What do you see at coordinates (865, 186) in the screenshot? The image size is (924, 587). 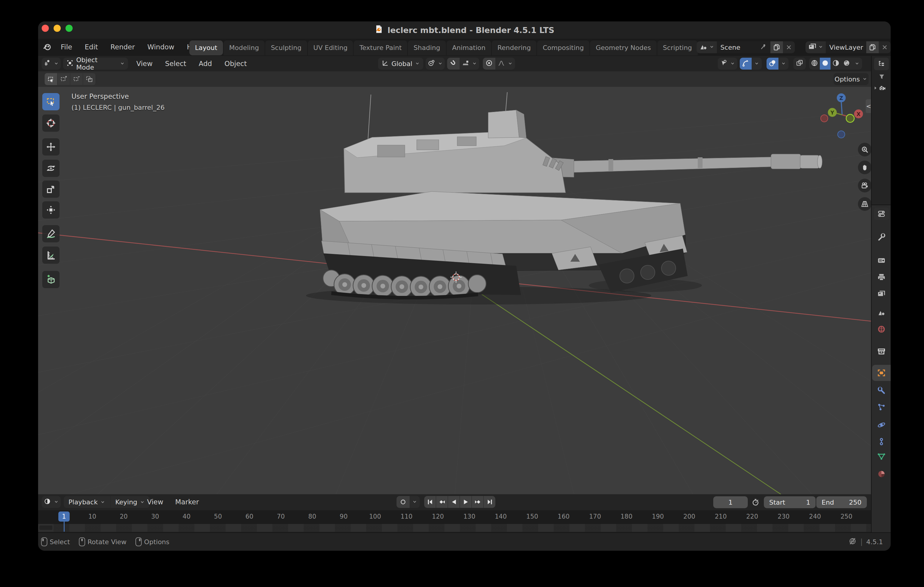 I see `camera-view-button` at bounding box center [865, 186].